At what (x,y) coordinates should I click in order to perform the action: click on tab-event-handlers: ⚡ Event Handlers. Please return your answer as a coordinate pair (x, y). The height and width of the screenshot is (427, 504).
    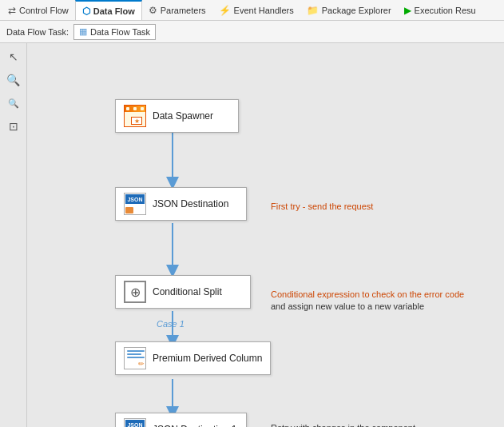
    Looking at the image, I should click on (256, 10).